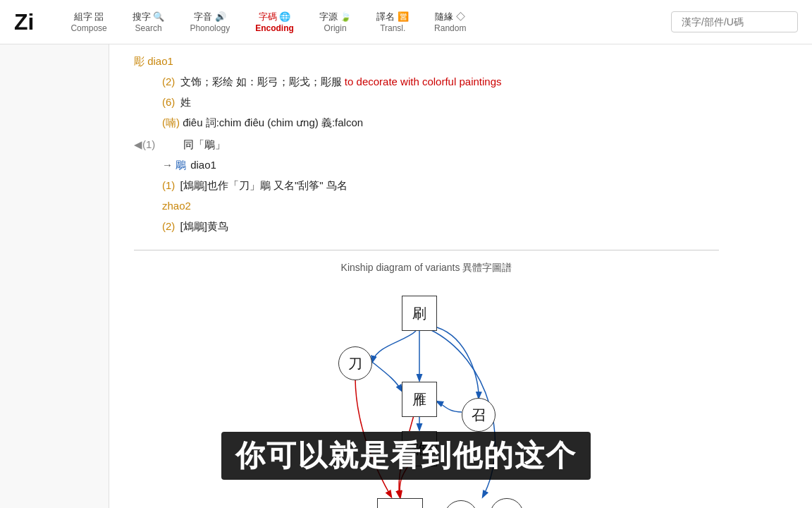 The image size is (812, 508). What do you see at coordinates (171, 123) in the screenshot?
I see `viet-marker: (喃)` at bounding box center [171, 123].